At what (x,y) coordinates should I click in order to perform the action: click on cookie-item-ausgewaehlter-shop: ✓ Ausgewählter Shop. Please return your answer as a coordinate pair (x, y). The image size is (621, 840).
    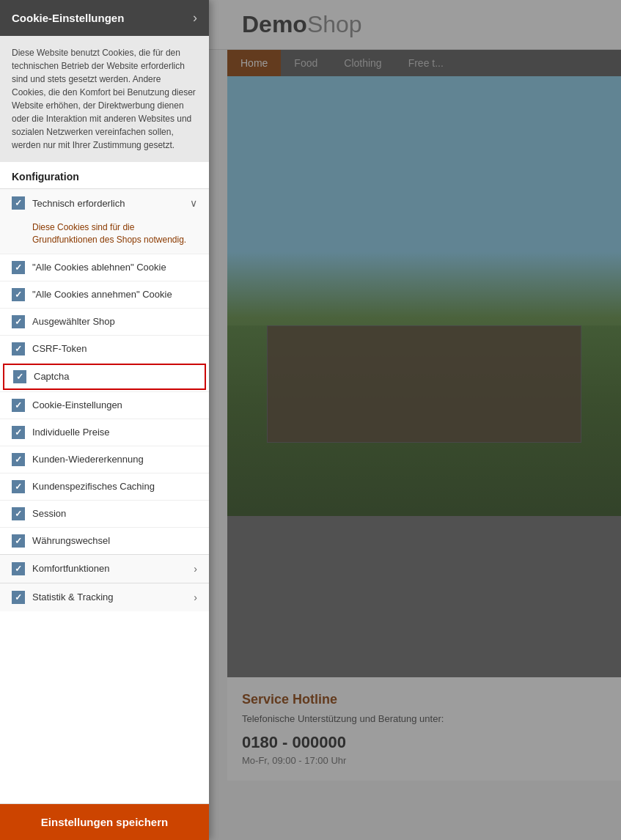
    Looking at the image, I should click on (104, 321).